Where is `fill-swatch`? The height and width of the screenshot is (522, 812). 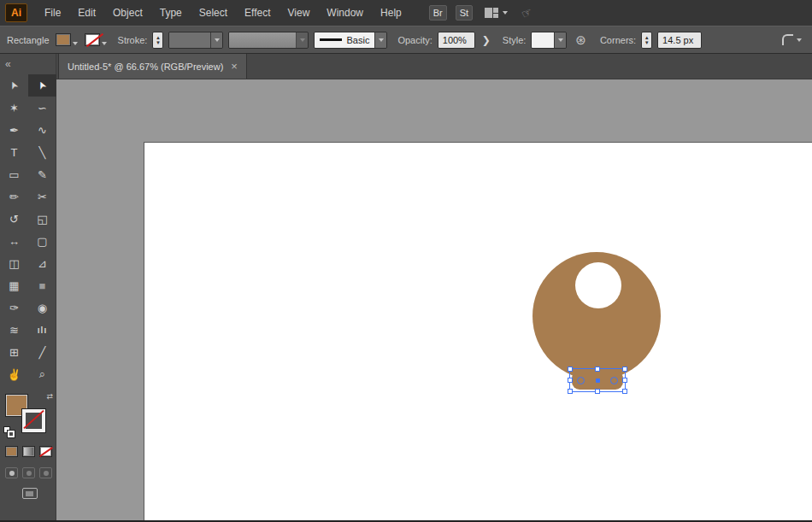
fill-swatch is located at coordinates (63, 39).